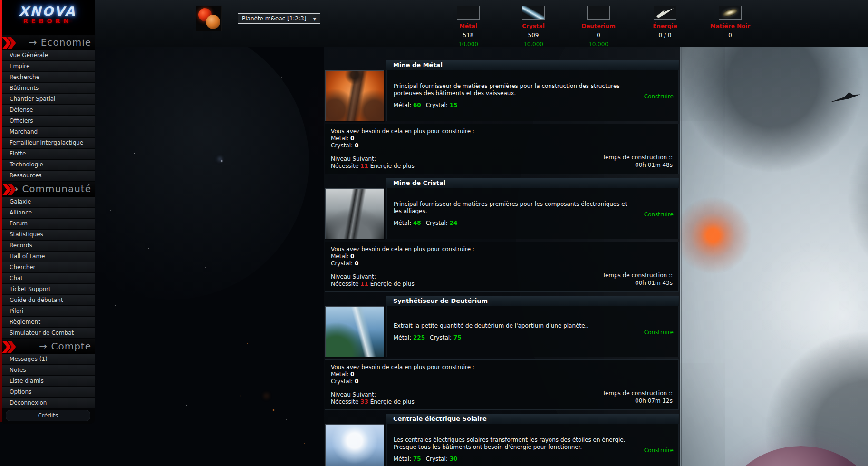 The height and width of the screenshot is (466, 868). Describe the element at coordinates (48, 381) in the screenshot. I see `account-menu: Messages (1)NotesListe d'amisOptionsDéco…` at that location.